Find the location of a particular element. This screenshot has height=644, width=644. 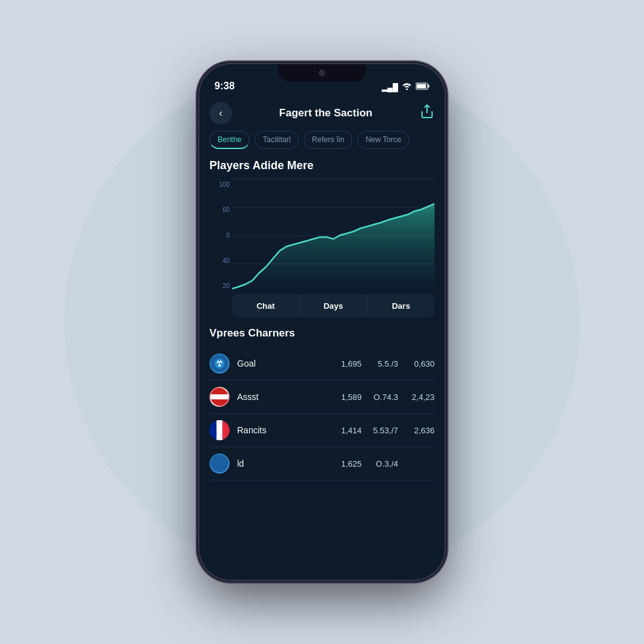

flag-assst is located at coordinates (219, 397).